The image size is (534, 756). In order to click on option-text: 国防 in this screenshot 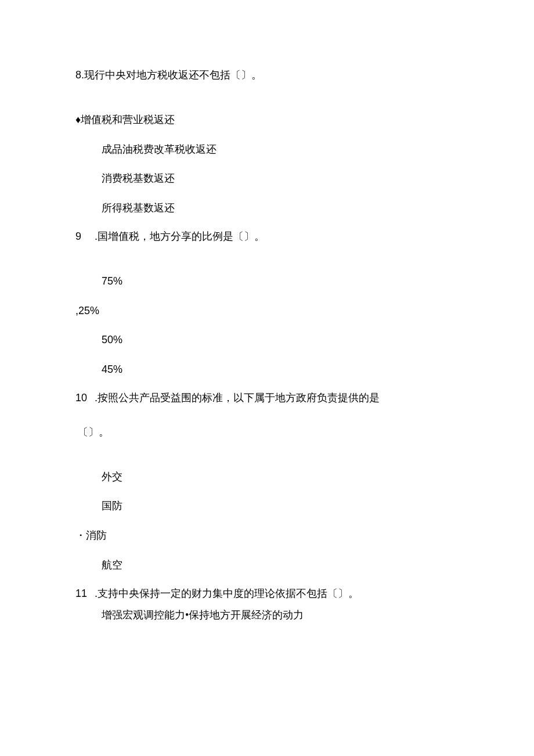, I will do `click(112, 506)`.